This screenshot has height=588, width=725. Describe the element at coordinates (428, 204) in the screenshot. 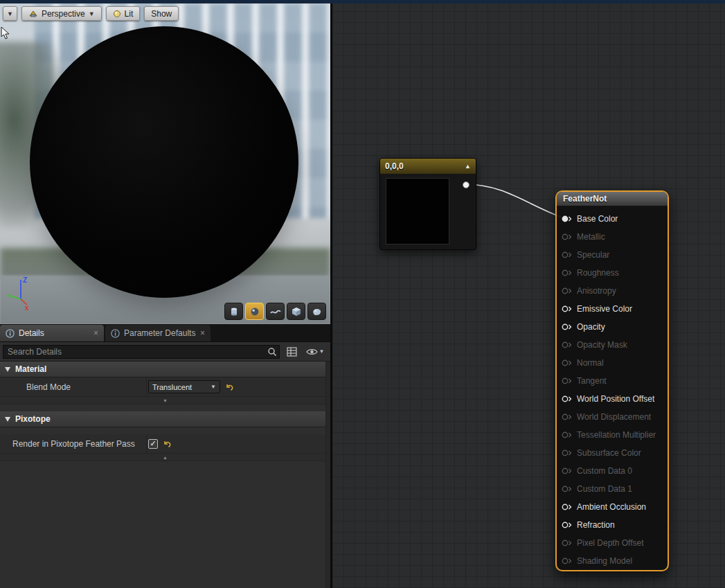

I see `constant-color-node: 0,0,0 ▲` at that location.